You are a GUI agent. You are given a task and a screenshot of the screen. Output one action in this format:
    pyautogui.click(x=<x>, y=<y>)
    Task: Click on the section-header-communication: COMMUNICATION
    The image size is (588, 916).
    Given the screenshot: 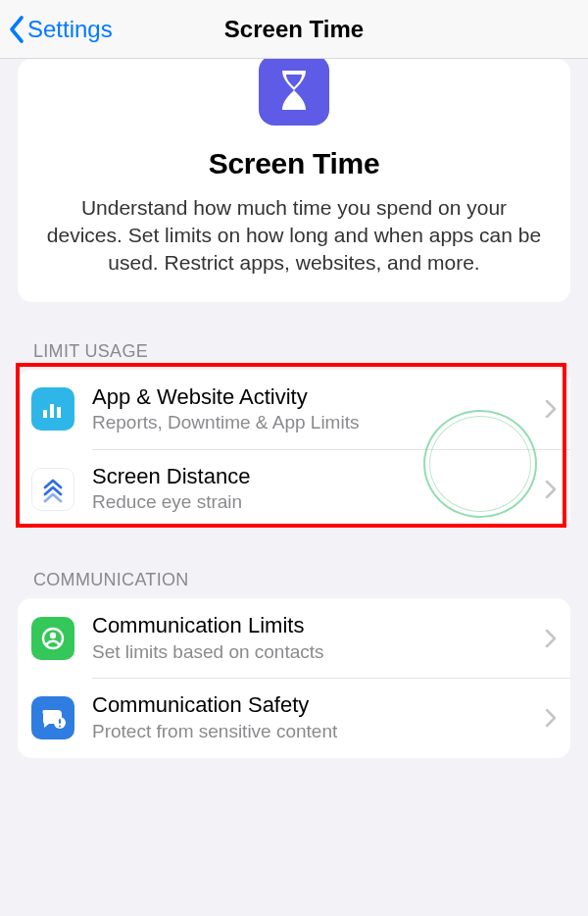 What is the action you would take?
    pyautogui.click(x=294, y=577)
    